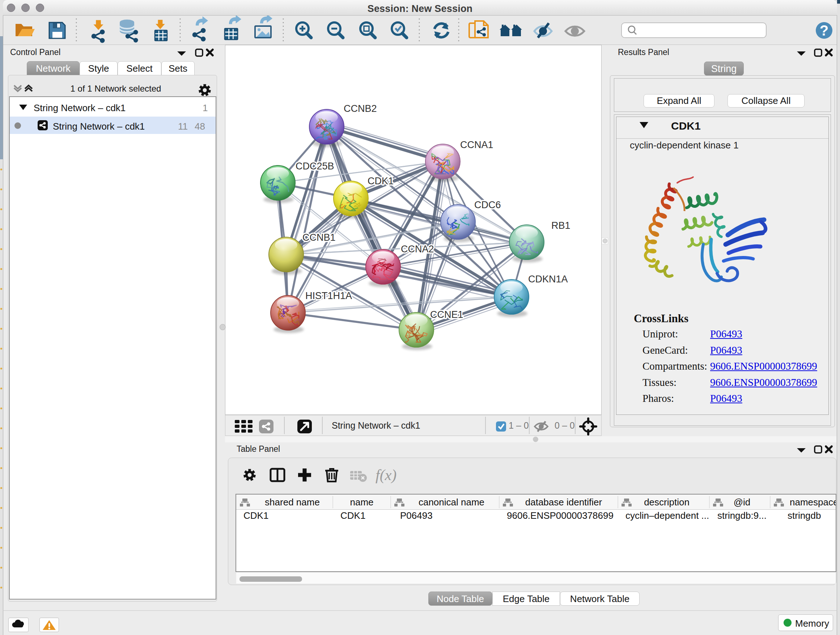 Image resolution: width=840 pixels, height=635 pixels. I want to click on svg-text: String Network – cdk1, so click(376, 426).